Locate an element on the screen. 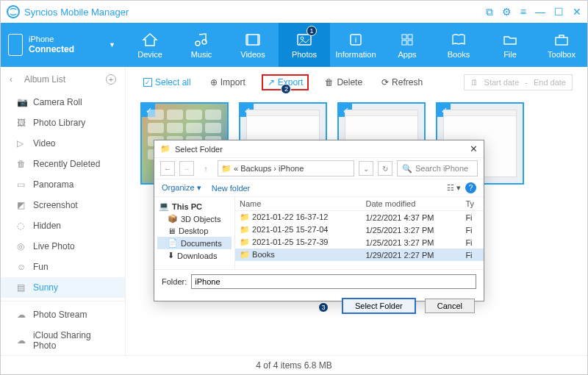 This screenshot has width=588, height=375. tree-item-downloads: ⬇Downloads is located at coordinates (194, 256).